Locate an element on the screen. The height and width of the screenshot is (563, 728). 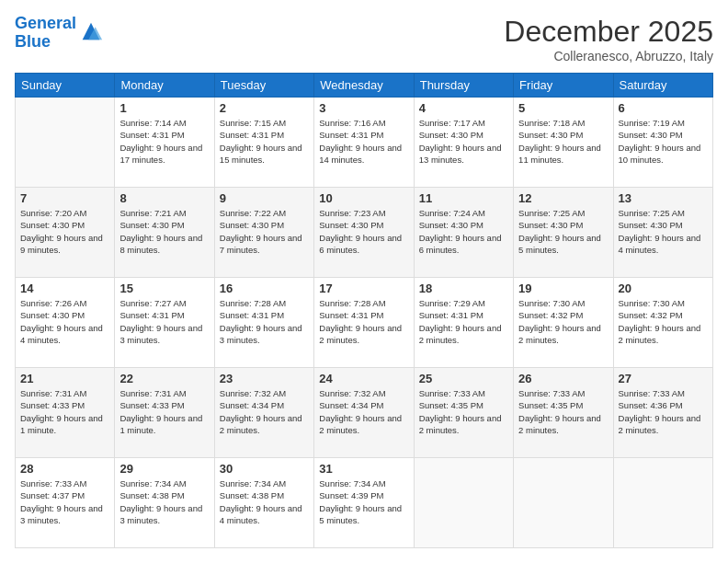
day-number: 3 is located at coordinates (364, 109).